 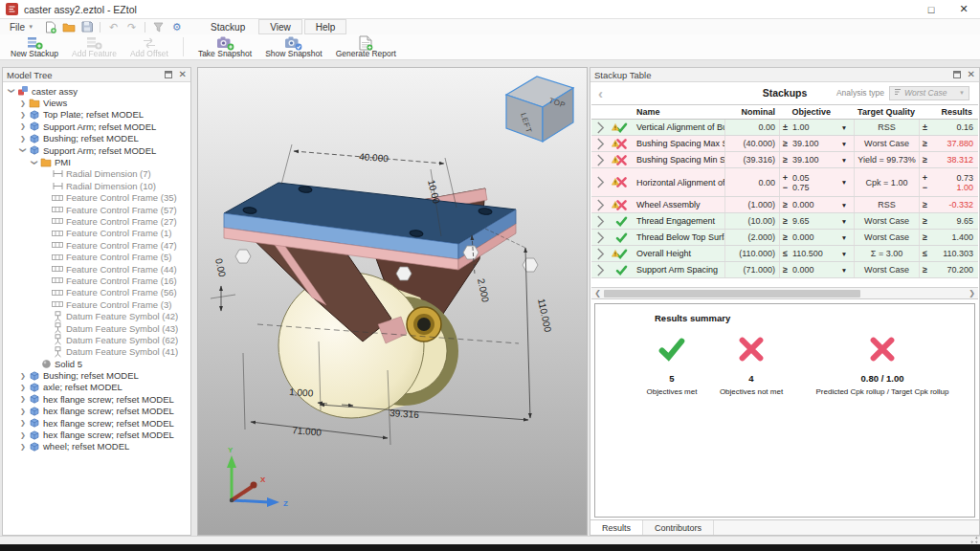 What do you see at coordinates (679, 112) in the screenshot?
I see `column-header-name: Name` at bounding box center [679, 112].